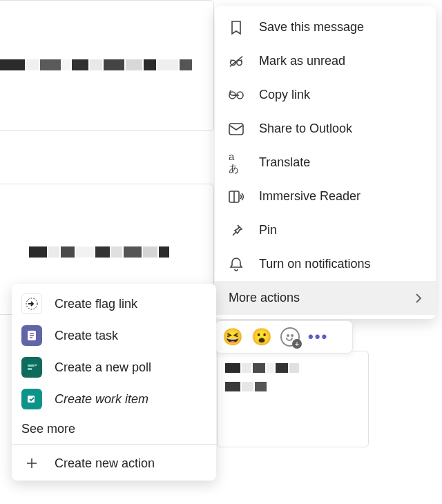 The image size is (442, 504). I want to click on glasses-off-icon, so click(236, 61).